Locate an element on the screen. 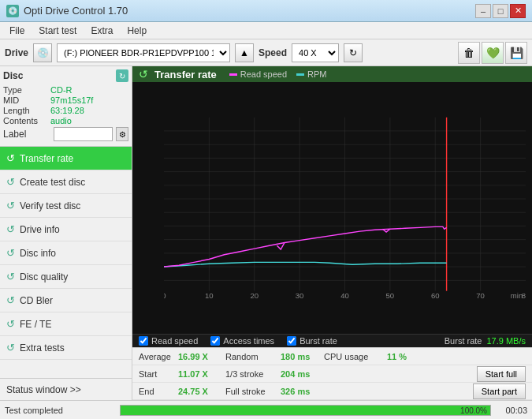 This screenshot has height=419, width=532. speed-select: 40 X is located at coordinates (315, 53).